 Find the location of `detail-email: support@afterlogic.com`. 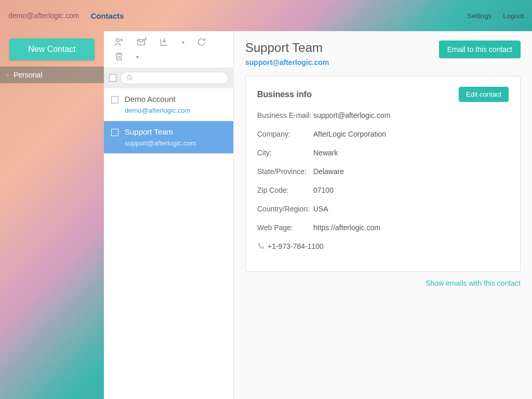

detail-email: support@afterlogic.com is located at coordinates (287, 62).